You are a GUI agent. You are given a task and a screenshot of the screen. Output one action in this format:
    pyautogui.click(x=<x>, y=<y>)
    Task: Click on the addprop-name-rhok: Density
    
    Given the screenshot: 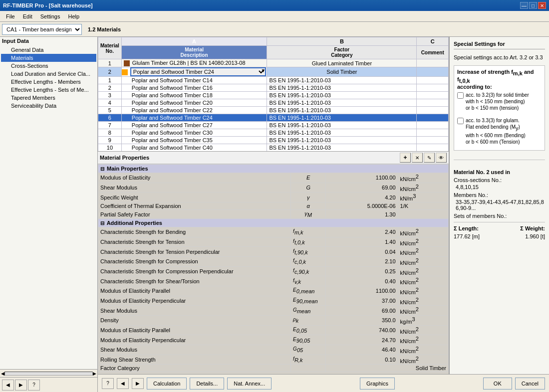 What is the action you would take?
    pyautogui.click(x=195, y=321)
    